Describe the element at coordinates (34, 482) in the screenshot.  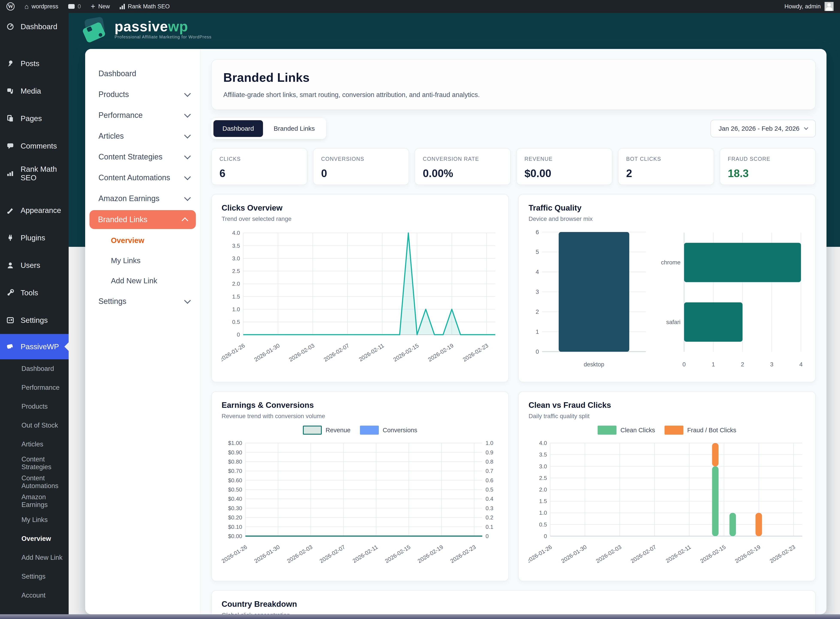
I see `wpsub-content-automations: Content Automations` at that location.